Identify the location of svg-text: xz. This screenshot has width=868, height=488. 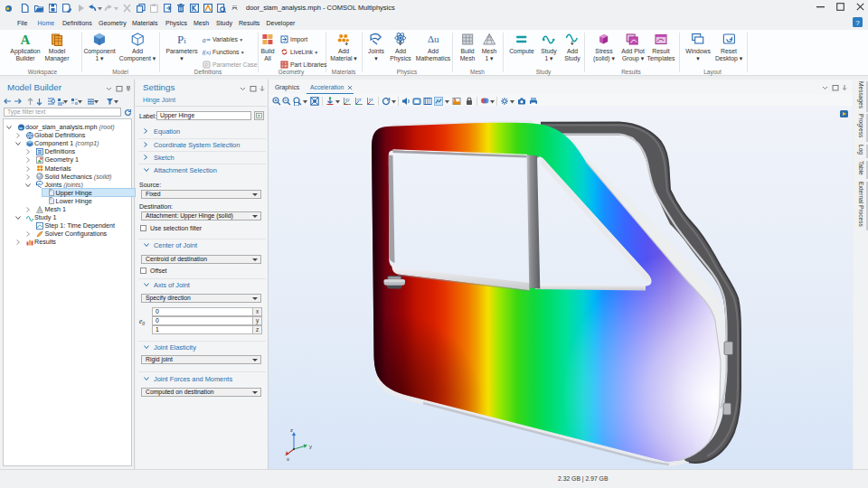
(371, 99).